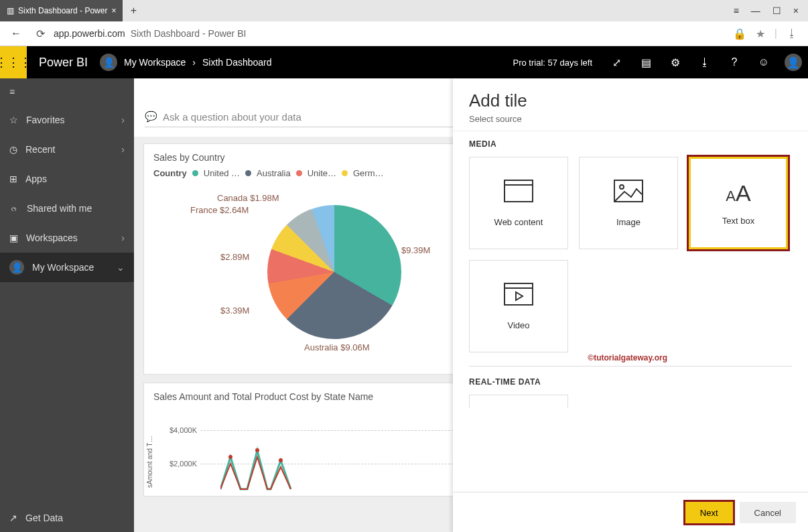 The height and width of the screenshot is (532, 808). I want to click on top-nav: ⋮⋮⋮ Power BI 👤 My Workspace › Sixth Dash…, so click(404, 62).